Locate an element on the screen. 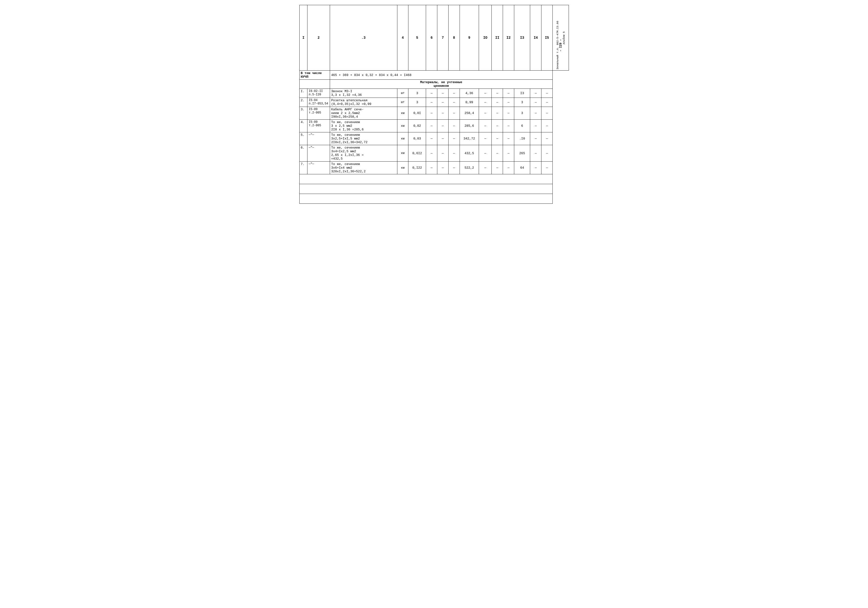  row3-c13: 3 is located at coordinates (522, 114).